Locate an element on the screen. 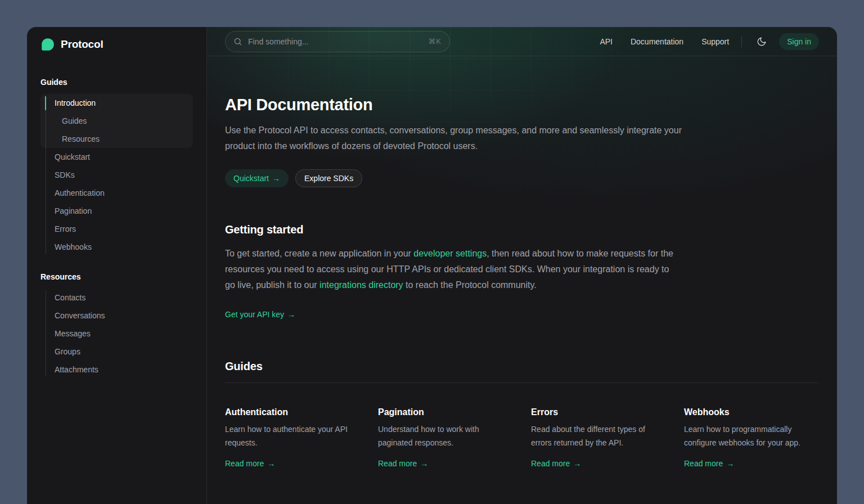 The image size is (864, 504). guide-card-errors: Errors Read about the different types of… is located at coordinates (598, 438).